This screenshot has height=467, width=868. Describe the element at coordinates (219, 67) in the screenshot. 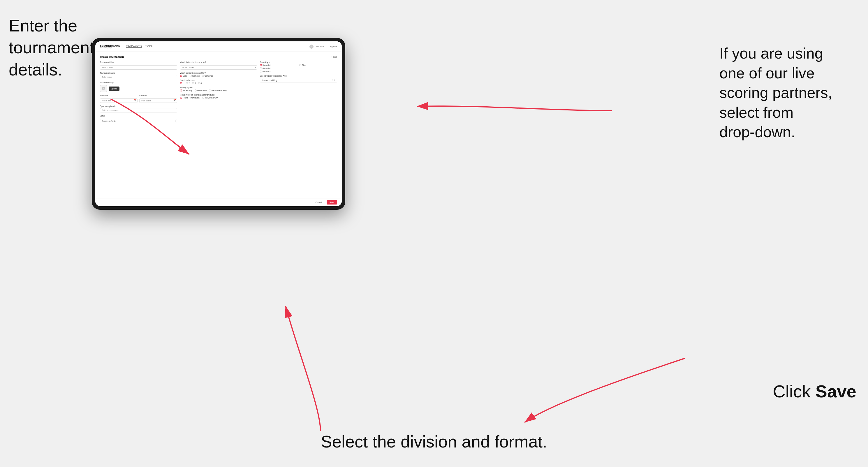

I see `division-input` at that location.